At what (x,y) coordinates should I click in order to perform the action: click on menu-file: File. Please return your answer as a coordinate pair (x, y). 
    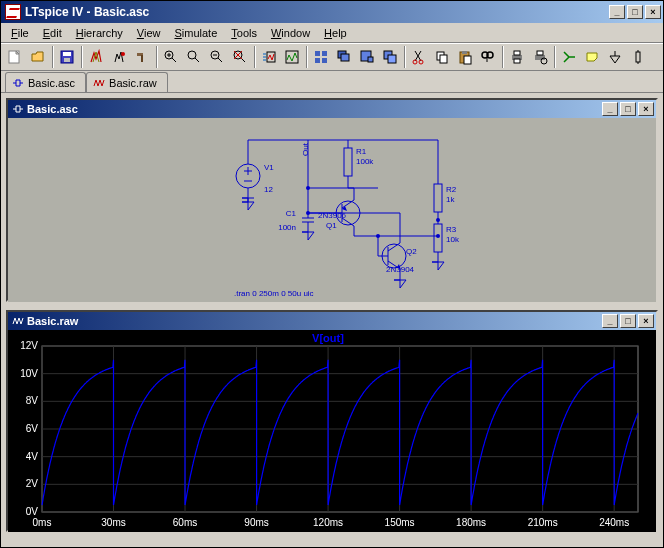
    Looking at the image, I should click on (20, 33).